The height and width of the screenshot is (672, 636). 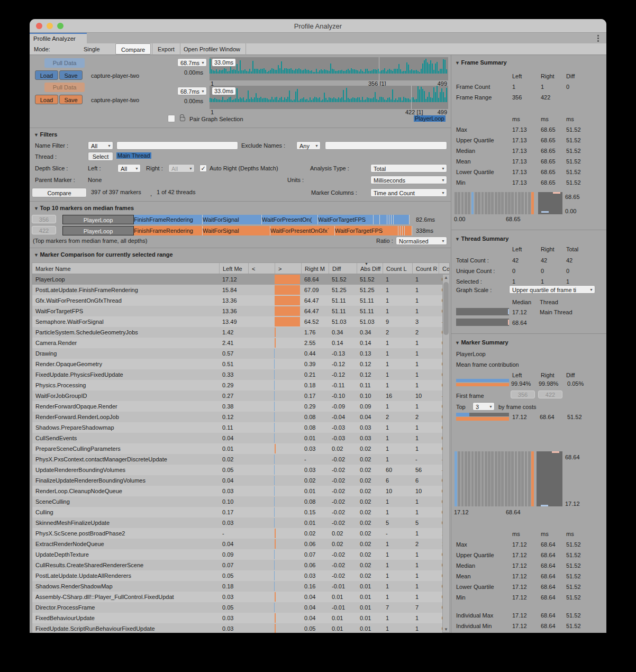 I want to click on table-row: PhysX.ScScene.postBroadPhase2-0.020.020.…, so click(x=237, y=533).